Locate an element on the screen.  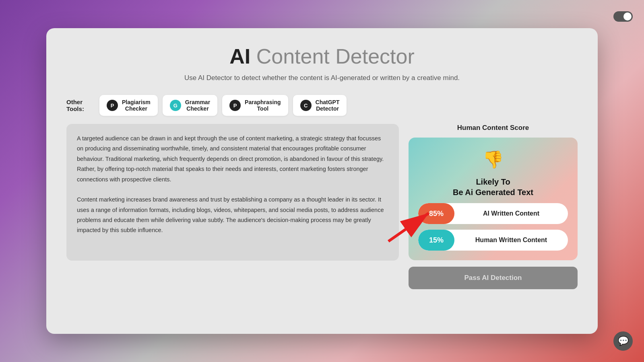
plagiarism-icon: P is located at coordinates (112, 105).